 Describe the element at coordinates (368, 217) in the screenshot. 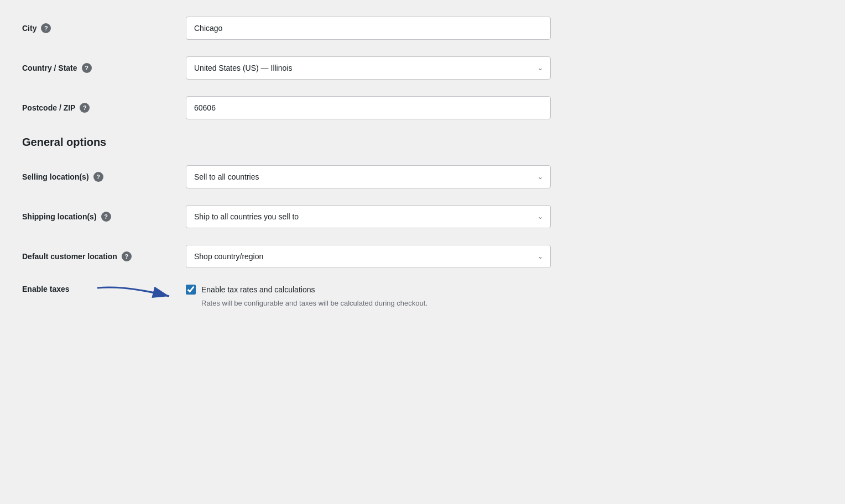

I see `shipping-locations-select-wrapper: Ship to all countries you sell to Ship t…` at that location.